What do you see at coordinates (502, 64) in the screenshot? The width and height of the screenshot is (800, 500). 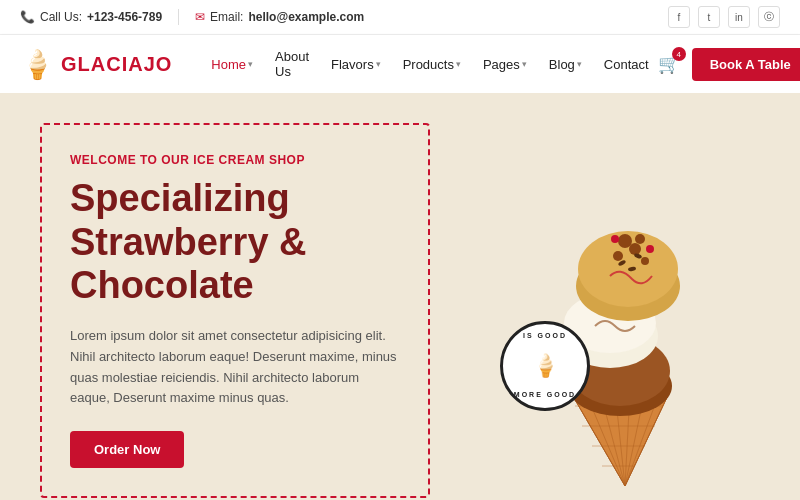 I see `nav-pages-label: Pages` at bounding box center [502, 64].